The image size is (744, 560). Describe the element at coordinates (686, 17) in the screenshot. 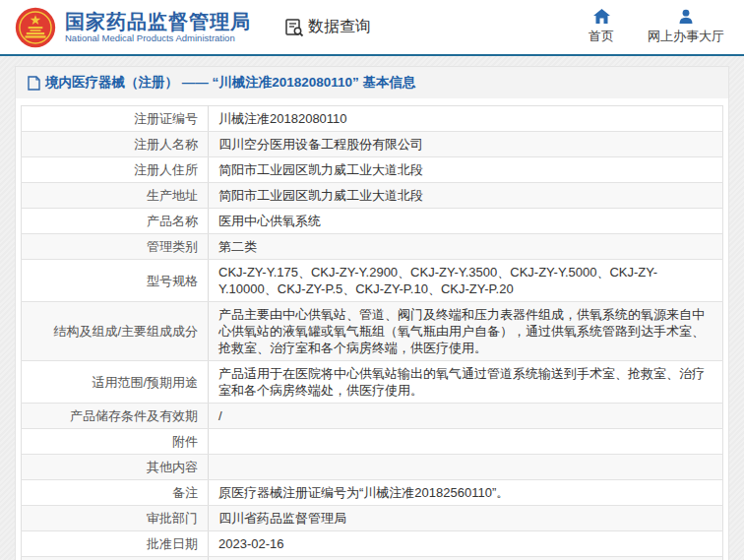

I see `person-icon` at that location.